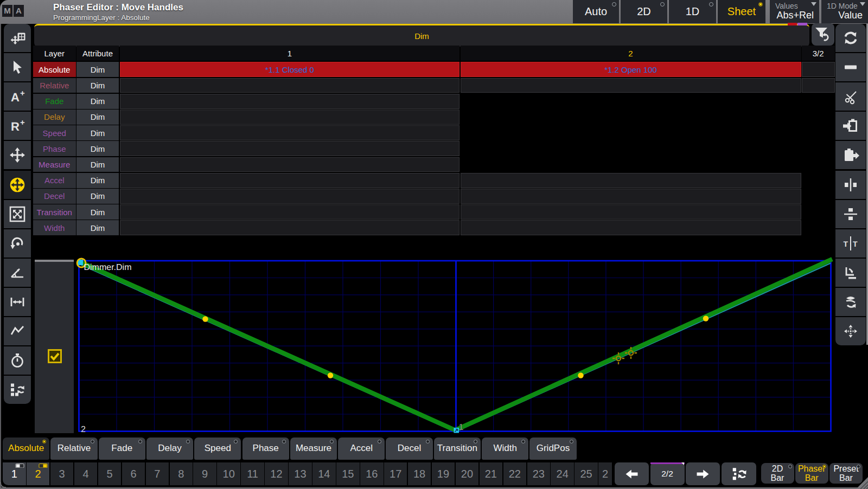  What do you see at coordinates (15, 127) in the screenshot?
I see `svg-text: R` at bounding box center [15, 127].